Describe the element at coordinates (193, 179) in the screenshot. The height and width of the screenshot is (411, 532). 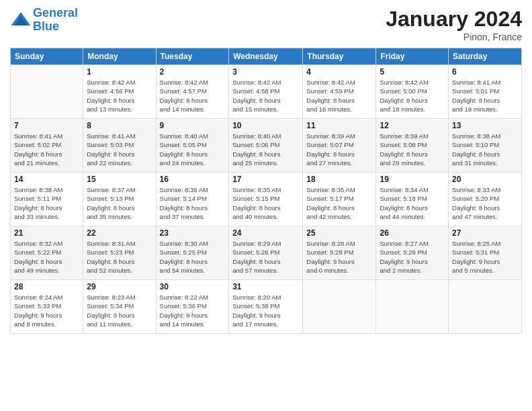
I see `day-number: 16` at that location.